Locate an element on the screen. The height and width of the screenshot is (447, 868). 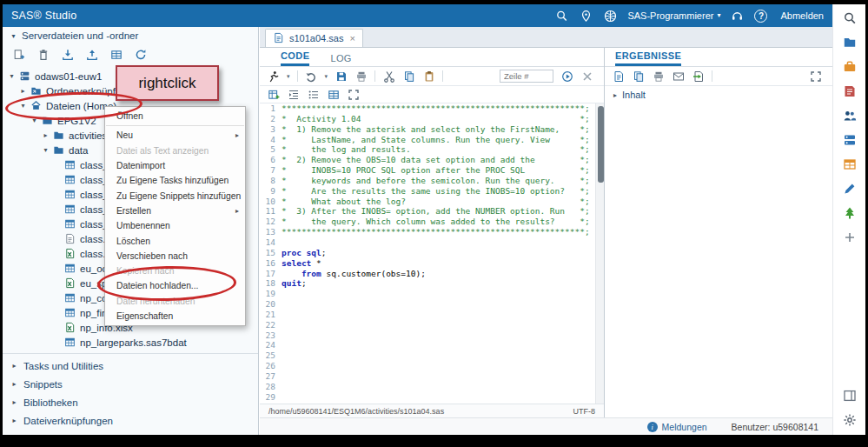
paste-icon is located at coordinates (429, 77).